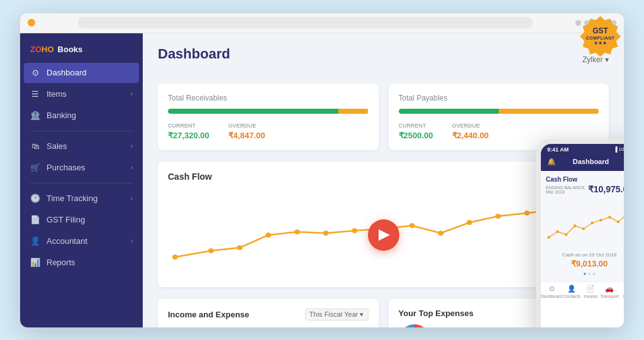 The height and width of the screenshot is (340, 644). Describe the element at coordinates (600, 31) in the screenshot. I see `gst-text-line1: GST` at that location.